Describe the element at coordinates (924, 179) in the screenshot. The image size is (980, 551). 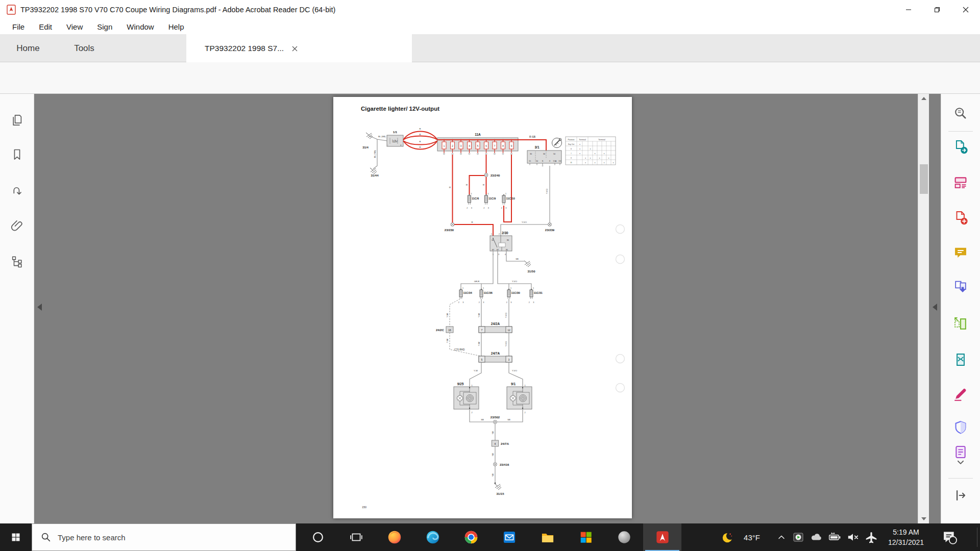
I see `scrollbar-thumb` at that location.